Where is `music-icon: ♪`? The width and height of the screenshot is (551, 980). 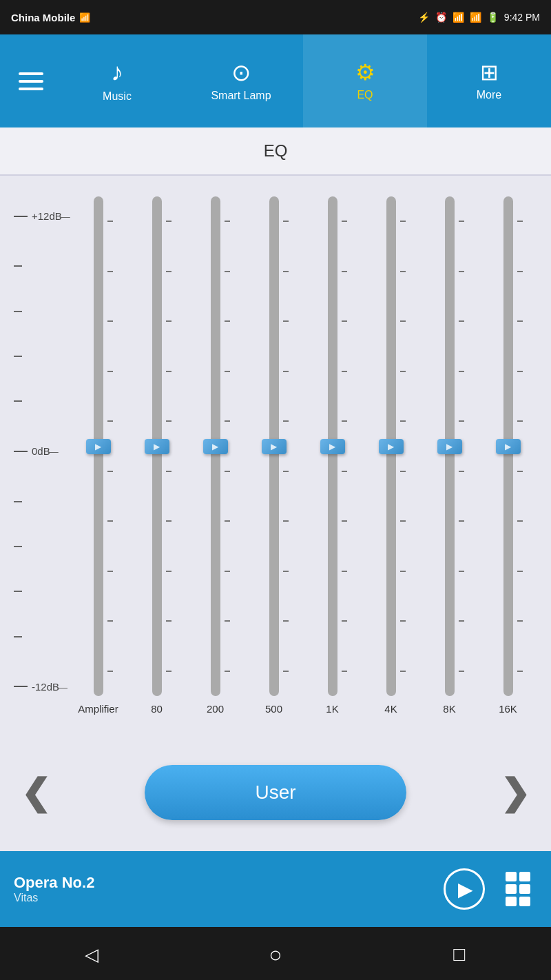
music-icon: ♪ is located at coordinates (117, 72).